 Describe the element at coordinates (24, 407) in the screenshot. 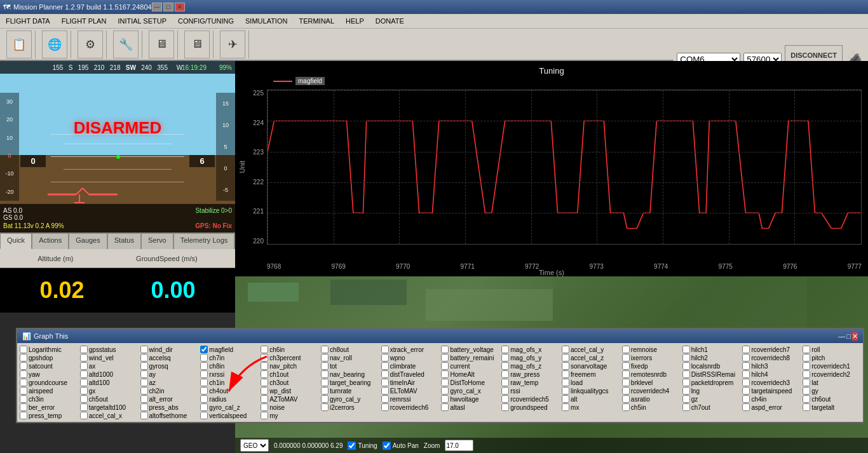

I see `checkbox-ber_error` at that location.